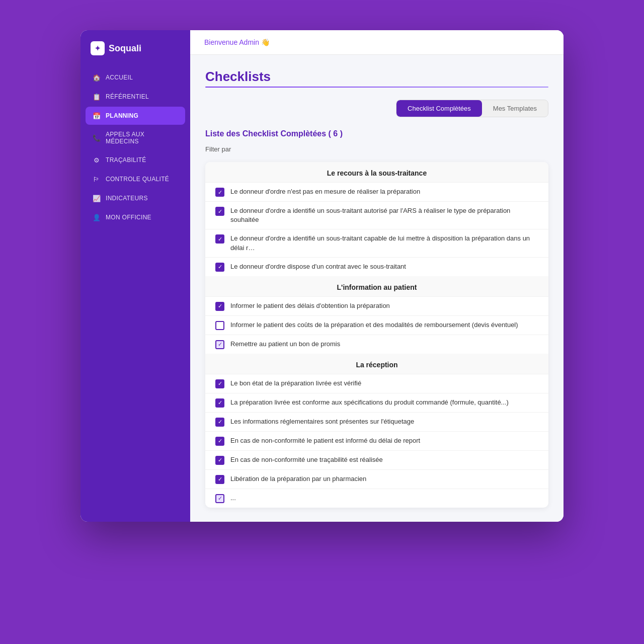 The image size is (644, 644). What do you see at coordinates (126, 160) in the screenshot?
I see `sidebar-label-tracabilite: TRAÇABILITÉ` at bounding box center [126, 160].